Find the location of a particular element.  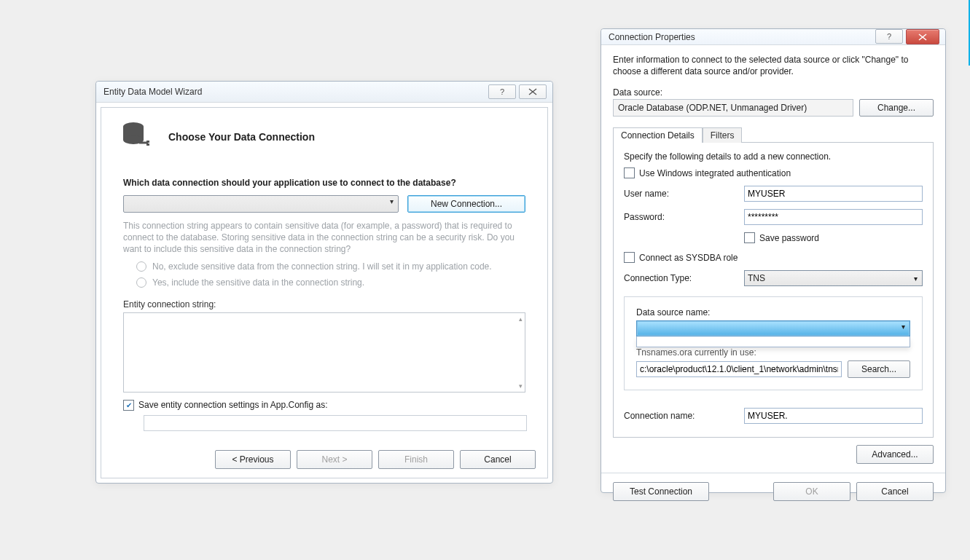

test-connection-button: Test Connection is located at coordinates (661, 492).